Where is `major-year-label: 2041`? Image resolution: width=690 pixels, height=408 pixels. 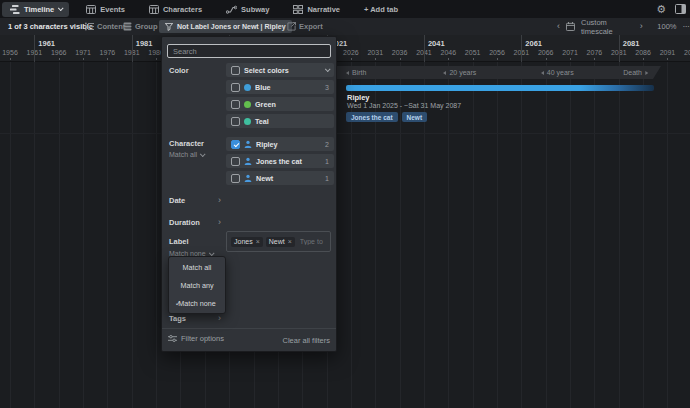 major-year-label: 2041 is located at coordinates (436, 44).